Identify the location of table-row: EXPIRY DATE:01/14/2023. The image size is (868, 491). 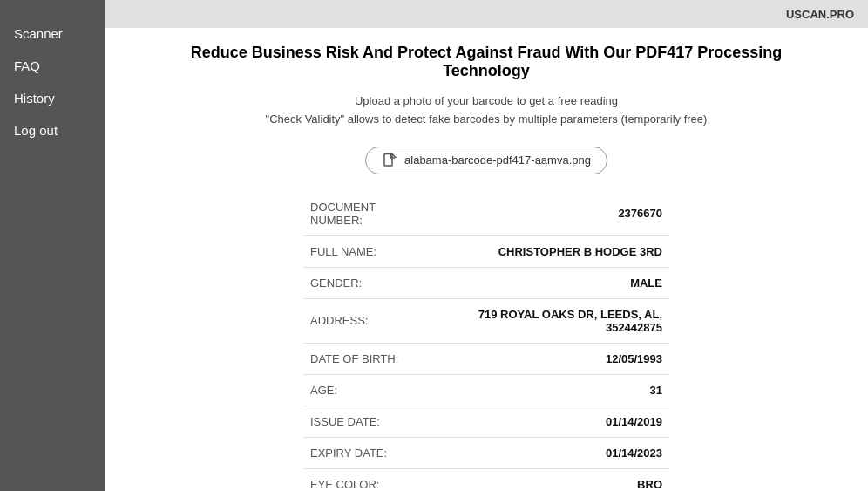
(486, 453).